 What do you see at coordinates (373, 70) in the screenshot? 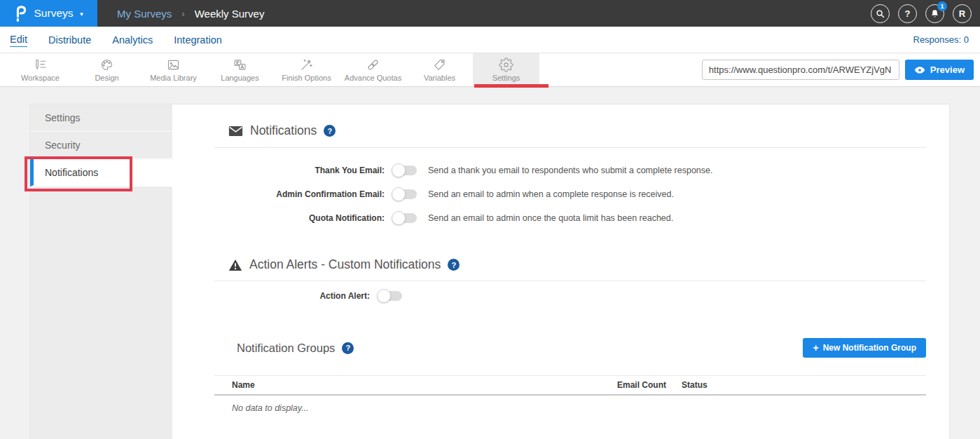
I see `toolbar-item-advance-quotas: Advance Quotas` at bounding box center [373, 70].